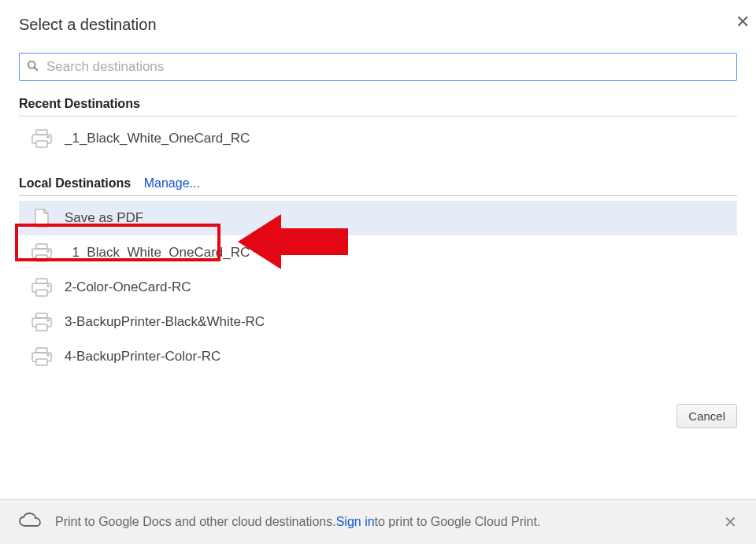 This screenshot has width=756, height=544. I want to click on recent-destinations-header: Recent Destinations, so click(378, 107).